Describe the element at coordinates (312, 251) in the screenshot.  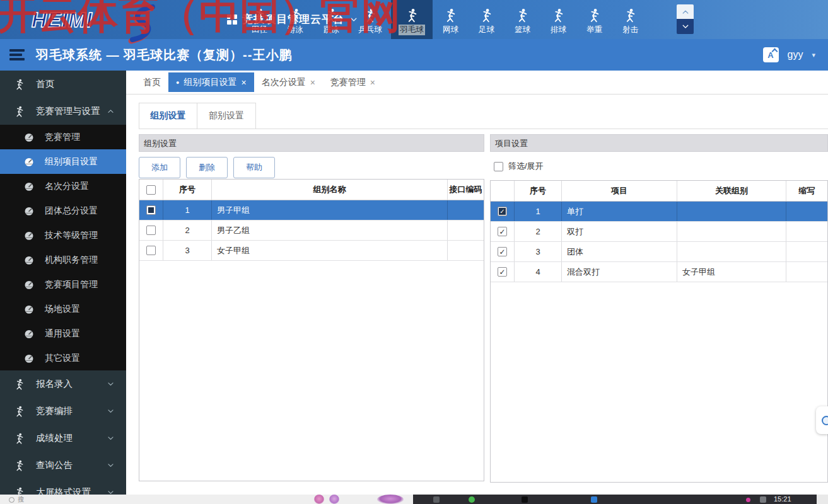
I see `table-row: 3 女子甲组` at that location.